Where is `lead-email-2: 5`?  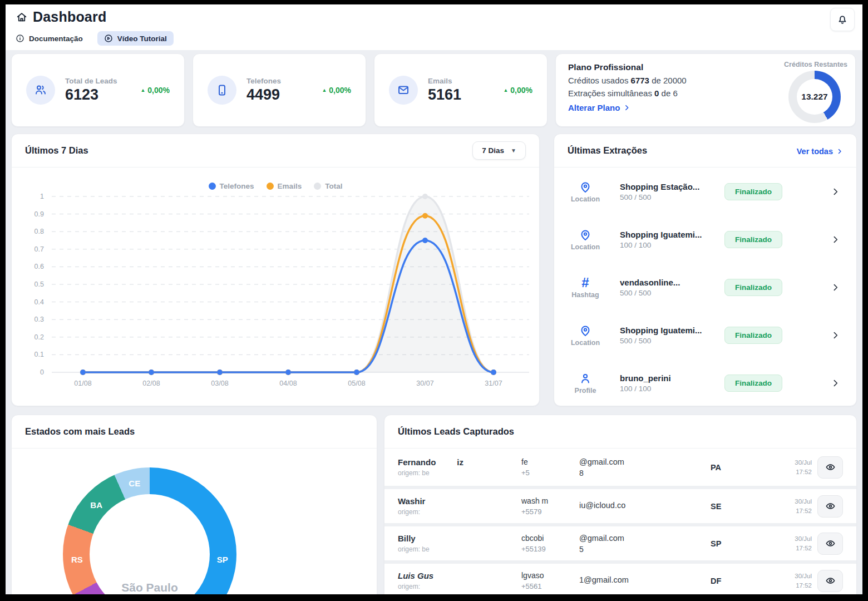 lead-email-2: 5 is located at coordinates (645, 549).